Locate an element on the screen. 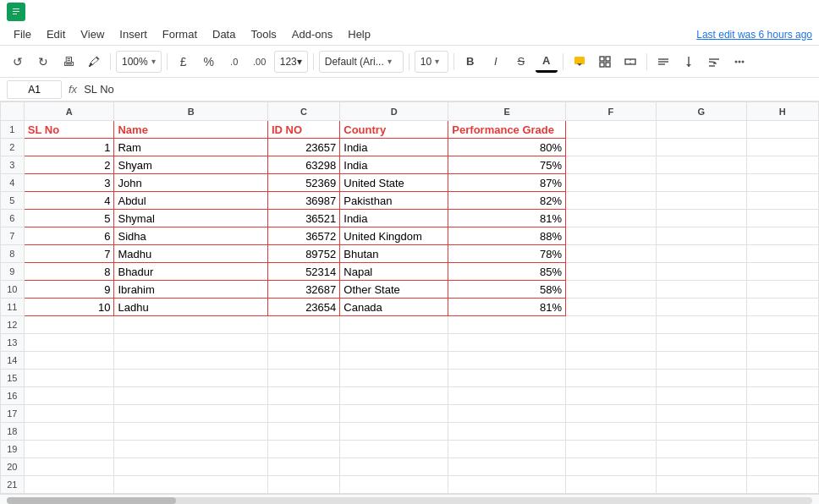  cell-11E: 81% is located at coordinates (508, 308).